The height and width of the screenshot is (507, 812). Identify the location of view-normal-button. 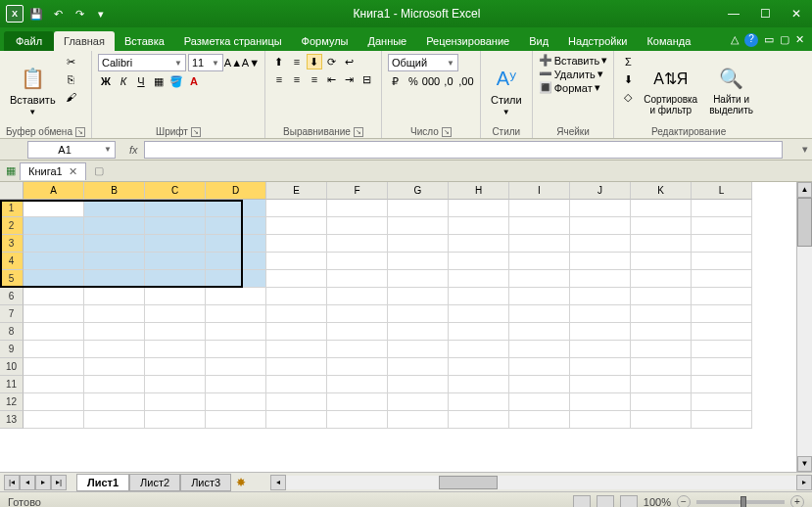
(582, 501).